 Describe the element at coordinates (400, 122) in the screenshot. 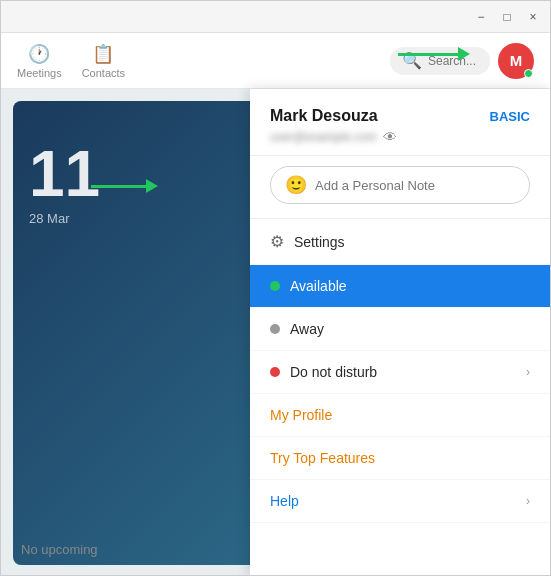

I see `menu-header: Mark Desouza BASIC user@example.com 👁` at that location.